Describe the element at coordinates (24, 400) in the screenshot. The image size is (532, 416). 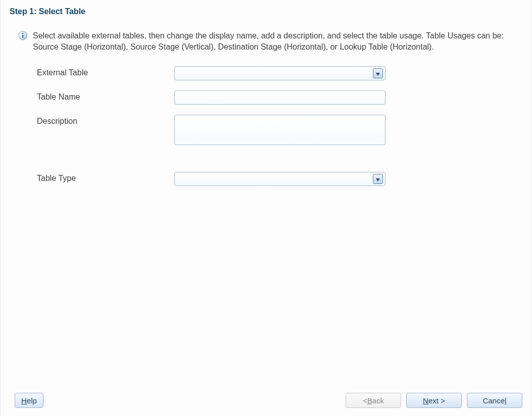
I see `help-button-mnemonic: H` at that location.